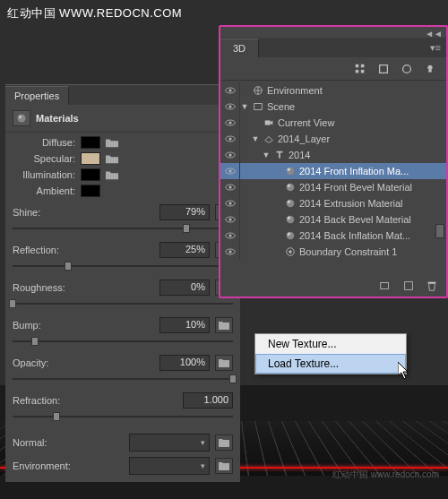 This screenshot has height=499, width=448. Describe the element at coordinates (90, 159) in the screenshot. I see `specular-swatch` at that location.